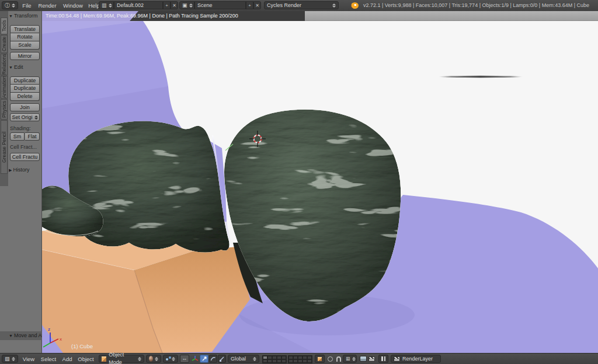  What do you see at coordinates (25, 46) in the screenshot?
I see `scale-button: Scale` at bounding box center [25, 46].